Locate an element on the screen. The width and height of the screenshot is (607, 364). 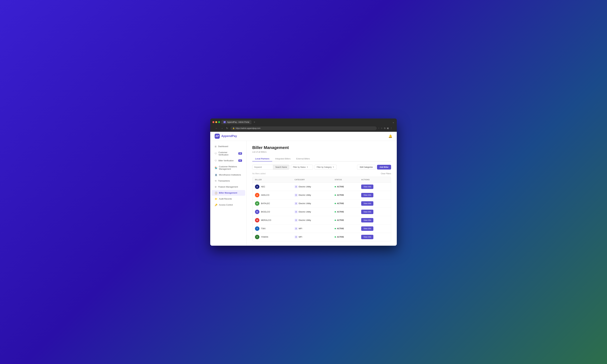
tab-integrated-billers: Integrated Billers is located at coordinates (283, 159).